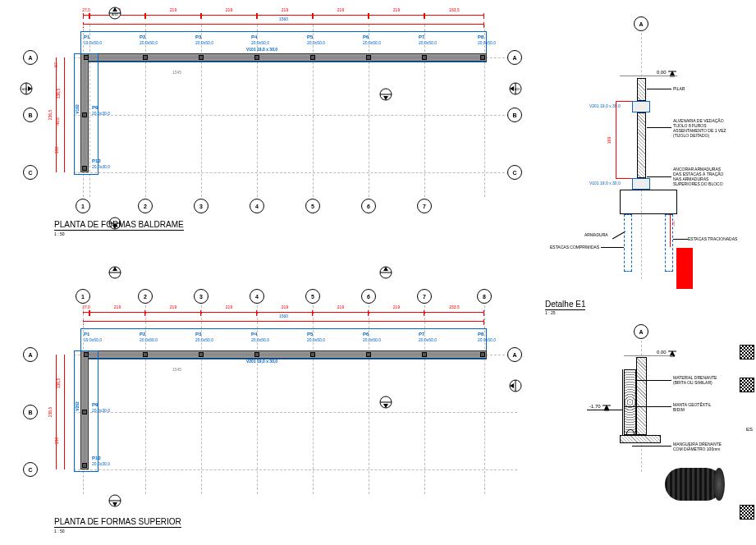 This screenshot has height=545, width=756. What do you see at coordinates (644, 164) in the screenshot?
I see `detail-e1: A 0,00 PILAR V201 19,0 x 30,0 169 ALVENA…` at bounding box center [644, 164].